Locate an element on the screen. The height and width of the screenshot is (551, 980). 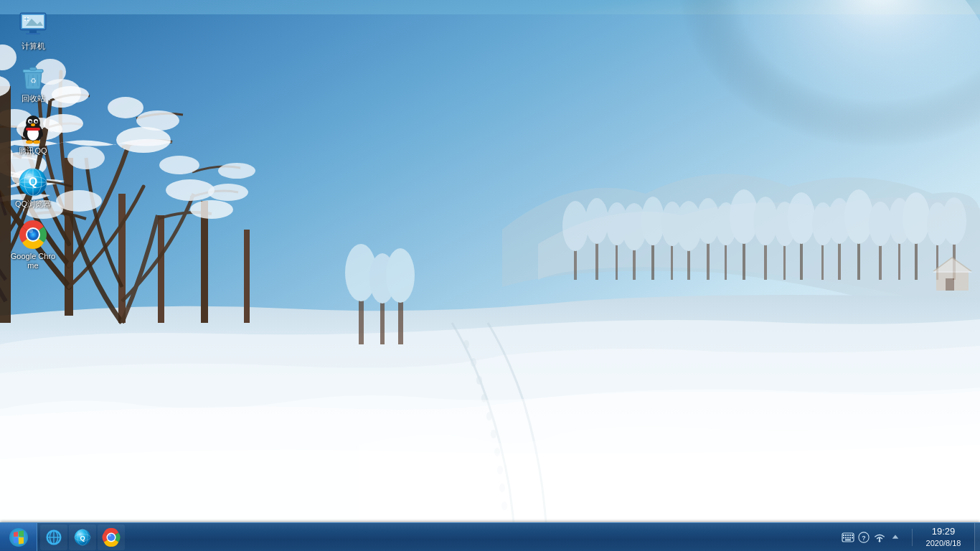
taskbar-qqbrowser-button: Q is located at coordinates (83, 537).